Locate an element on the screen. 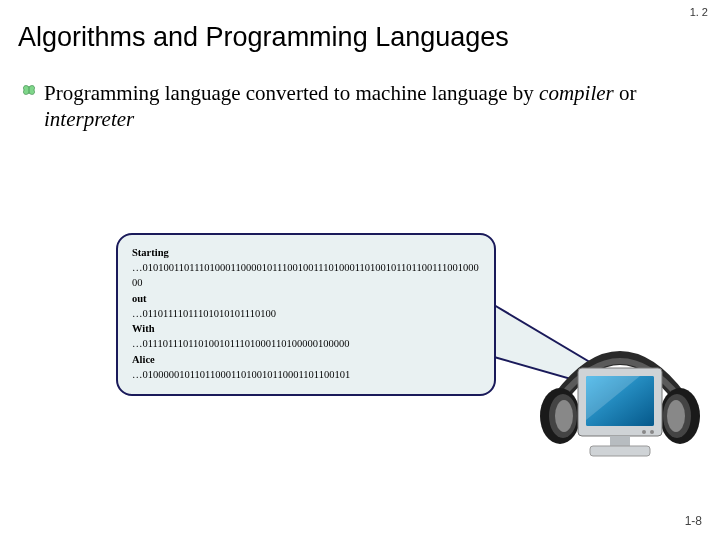  callout-label-with: With is located at coordinates (306, 328).